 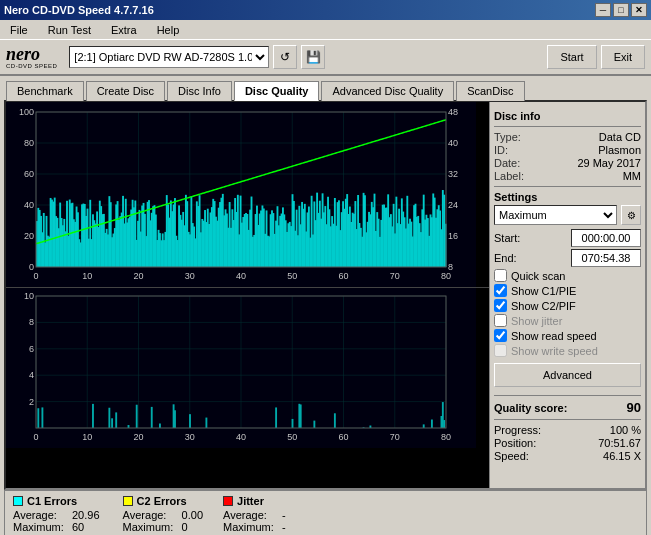 I want to click on show-write-speed-row: Show write speed, so click(x=568, y=350).